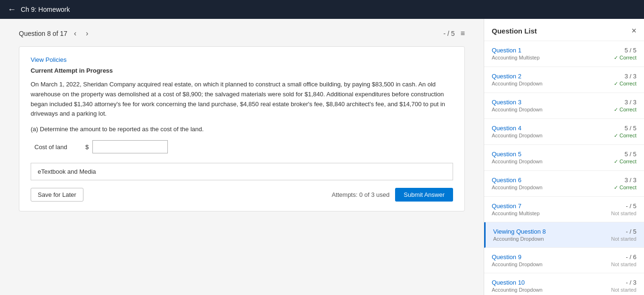 Image resolution: width=644 pixels, height=295 pixels. I want to click on question-item-name: Question 4, so click(517, 128).